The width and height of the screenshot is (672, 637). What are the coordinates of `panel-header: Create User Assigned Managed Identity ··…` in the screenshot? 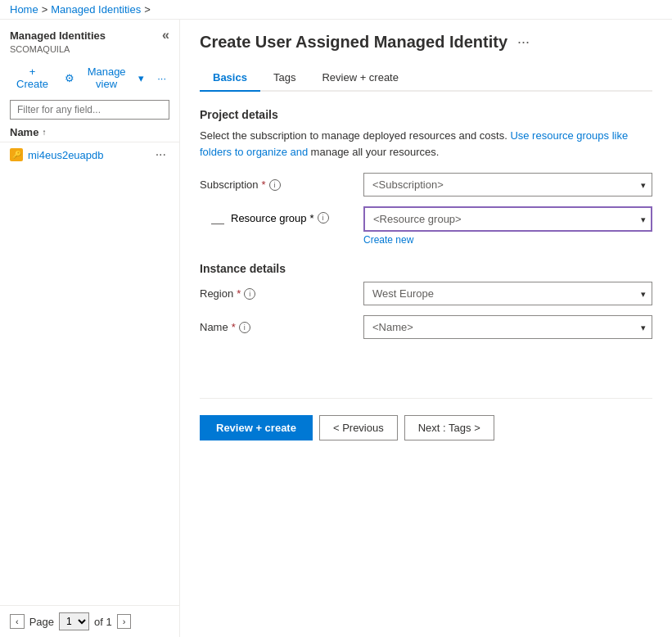 It's located at (426, 43).